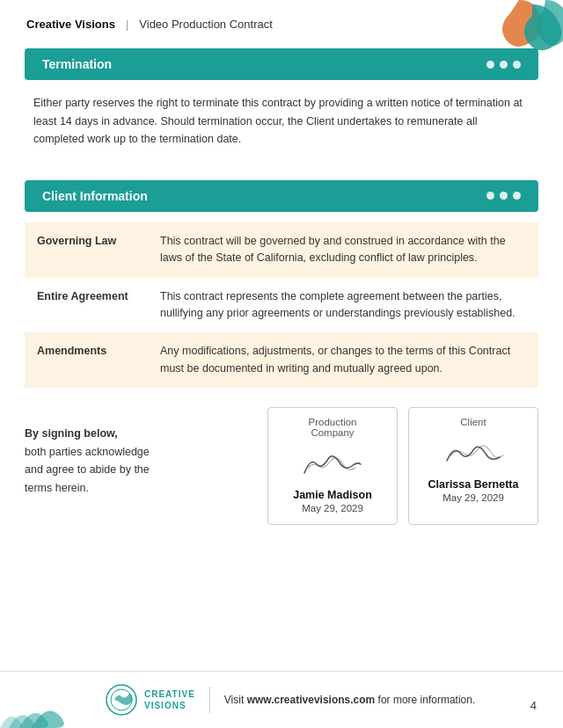 The image size is (563, 728). Describe the element at coordinates (503, 195) in the screenshot. I see `client-info-dots` at that location.